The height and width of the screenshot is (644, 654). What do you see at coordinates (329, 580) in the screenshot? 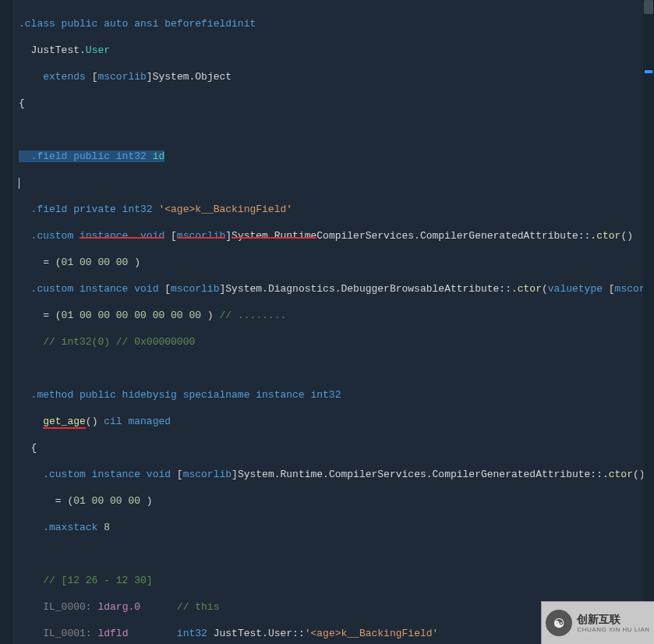
I see `code-line: // [12 26 - 12 30]` at bounding box center [329, 580].